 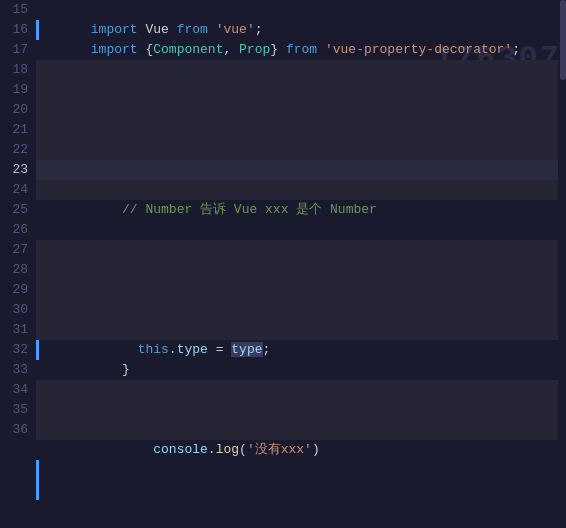 I want to click on line-num-28: 28, so click(x=14, y=270).